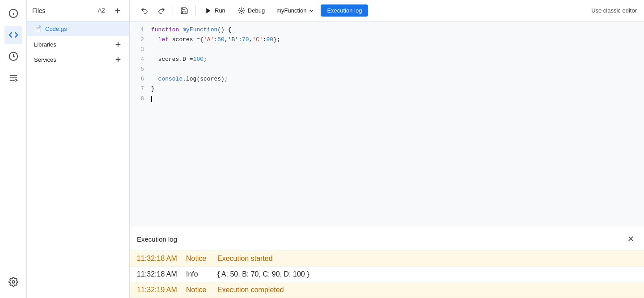 This screenshot has width=644, height=298. I want to click on log-row: 11:32:19 AMNoticeExecution completed, so click(387, 290).